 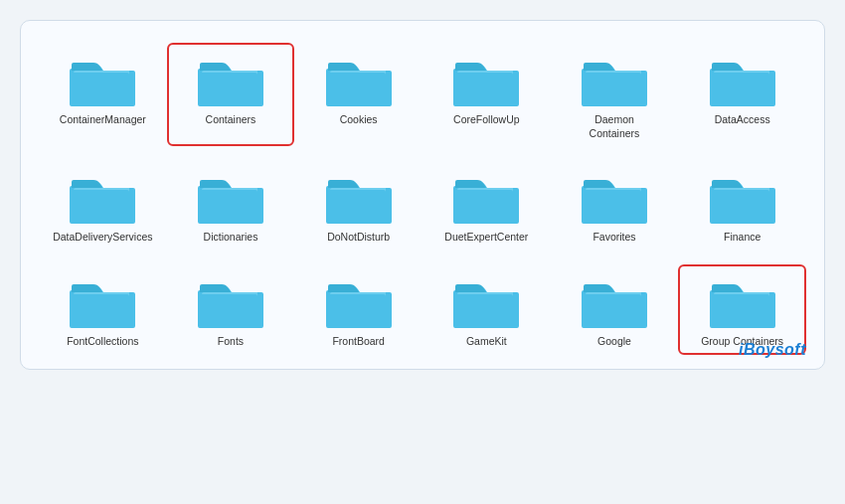 What do you see at coordinates (231, 205) in the screenshot?
I see `folder-item-dictionaries: Dictionaries` at bounding box center [231, 205].